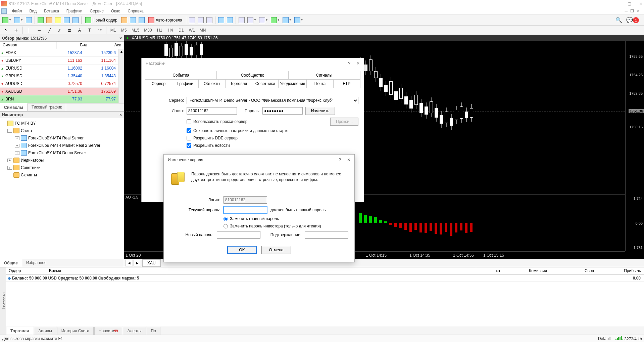 The image size is (644, 342). Describe the element at coordinates (154, 331) in the screenshot. I see `term-tab-more: По` at that location.